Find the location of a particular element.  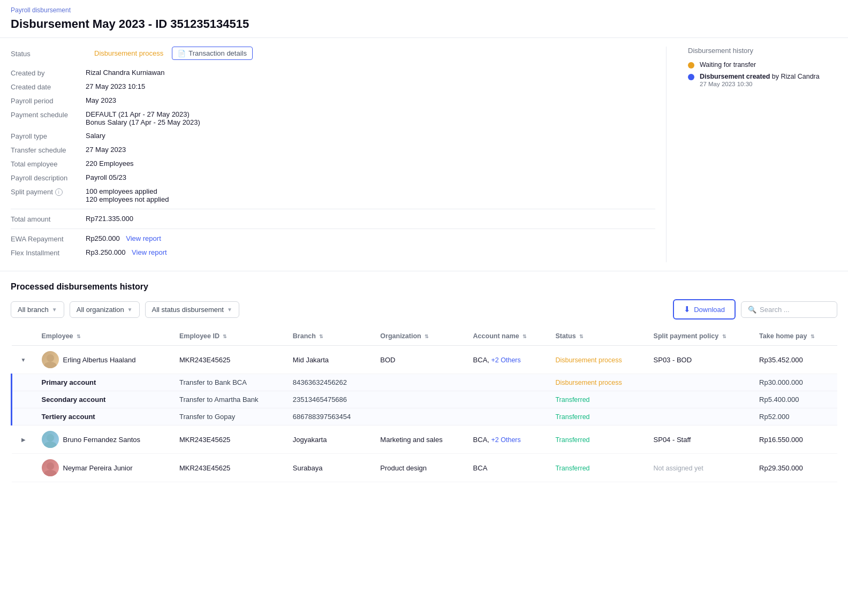

field-flex-installment: Flex Installment Rp3.250.000 View report is located at coordinates (333, 253).